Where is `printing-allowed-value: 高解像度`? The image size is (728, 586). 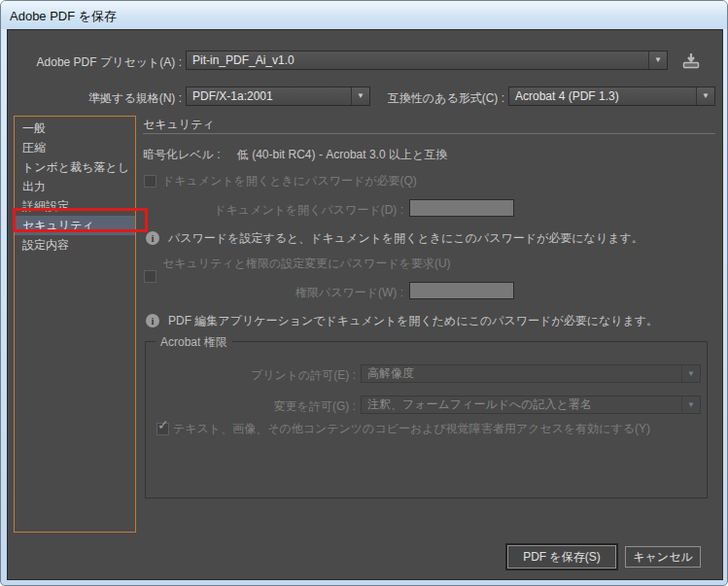
printing-allowed-value: 高解像度 is located at coordinates (521, 373).